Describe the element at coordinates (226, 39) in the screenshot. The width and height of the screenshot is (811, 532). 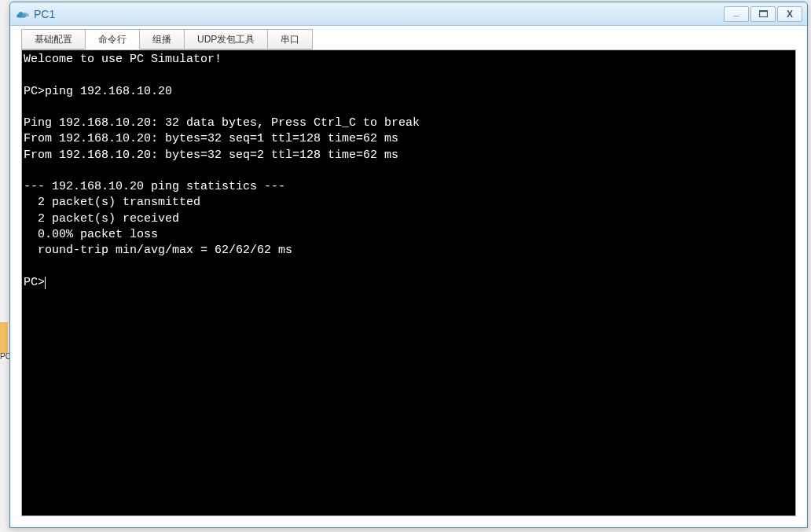
I see `tab-label: UDP发包工具` at that location.